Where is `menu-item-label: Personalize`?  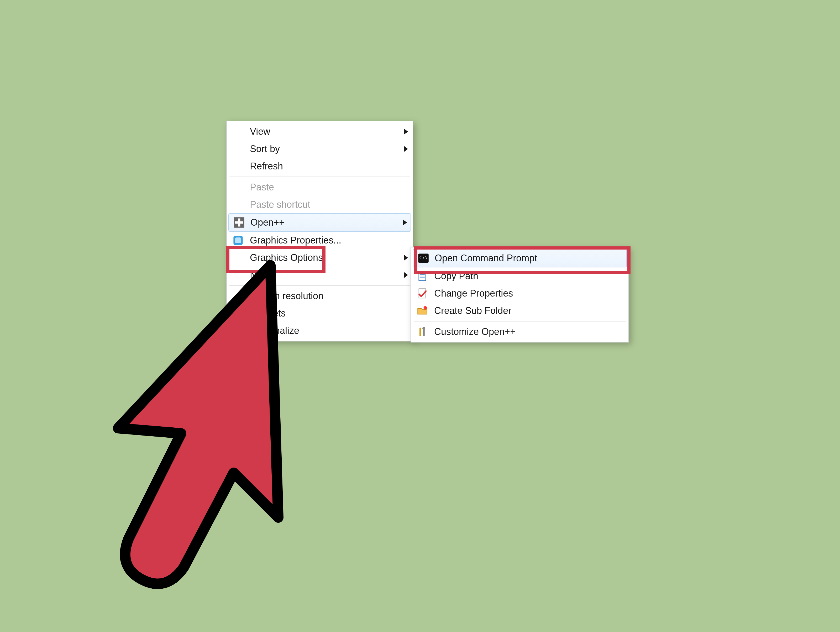 menu-item-label: Personalize is located at coordinates (275, 331).